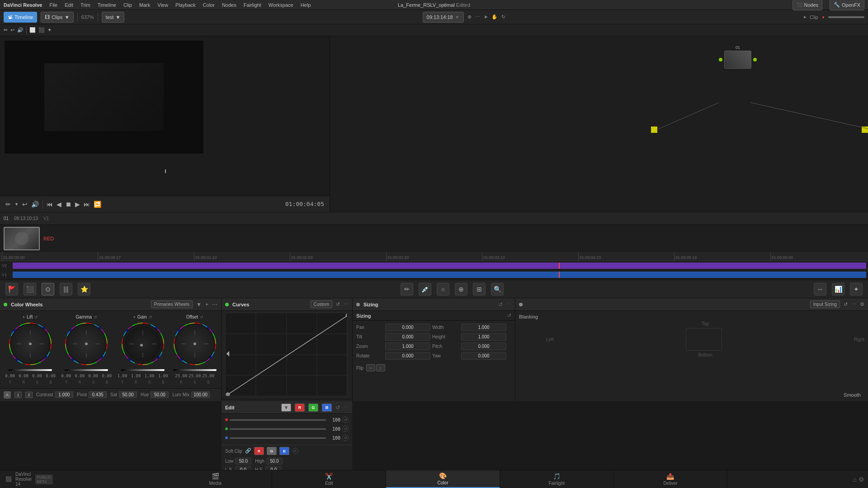 This screenshot has width=868, height=488. I want to click on tool-pencil: ✏, so click(8, 204).